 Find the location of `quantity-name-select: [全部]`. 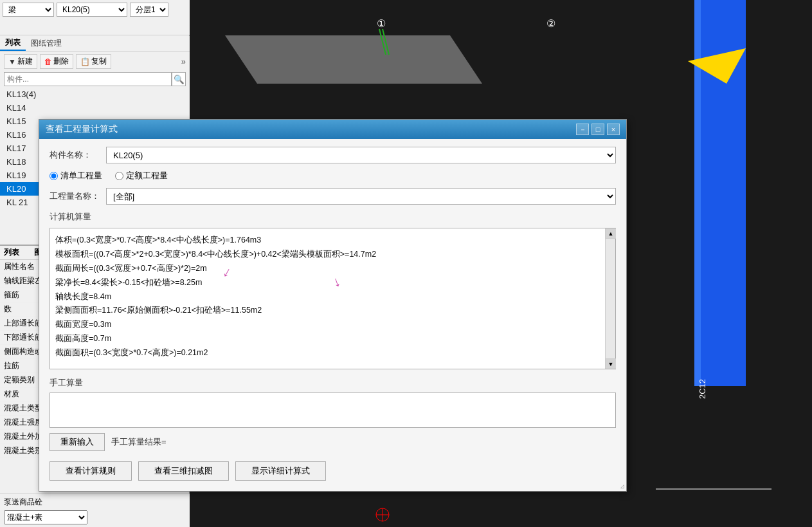

quantity-name-select: [全部] is located at coordinates (361, 196).